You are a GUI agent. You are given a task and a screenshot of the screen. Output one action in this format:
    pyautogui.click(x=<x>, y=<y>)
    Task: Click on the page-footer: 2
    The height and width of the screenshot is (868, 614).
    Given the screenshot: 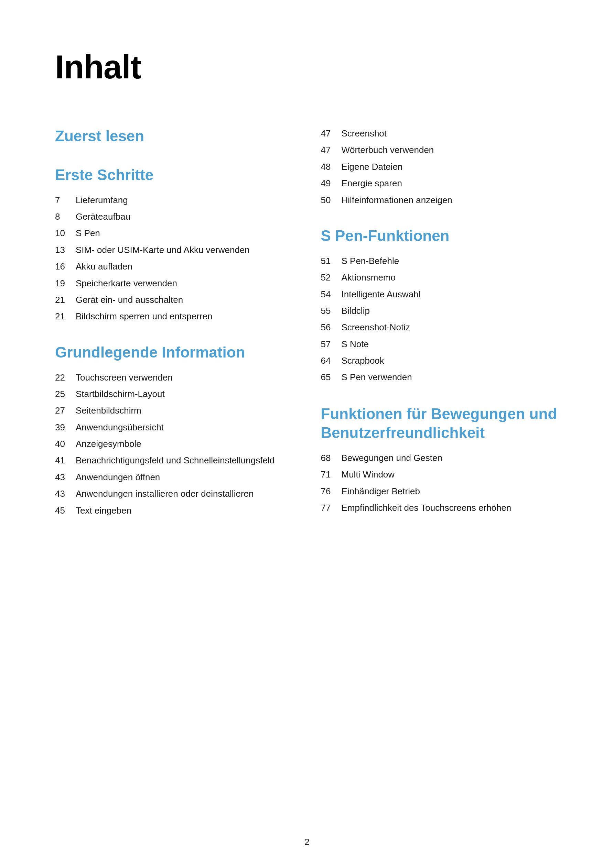 What is the action you would take?
    pyautogui.click(x=307, y=842)
    